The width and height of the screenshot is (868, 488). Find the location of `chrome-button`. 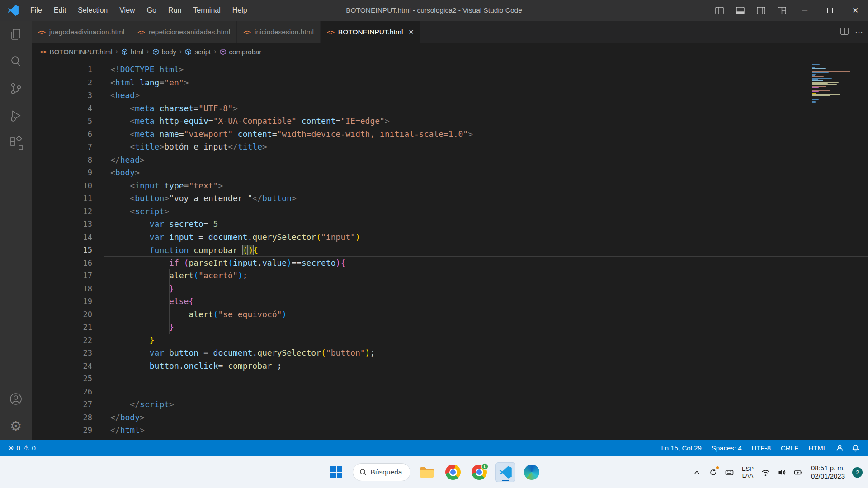

chrome-button is located at coordinates (453, 472).